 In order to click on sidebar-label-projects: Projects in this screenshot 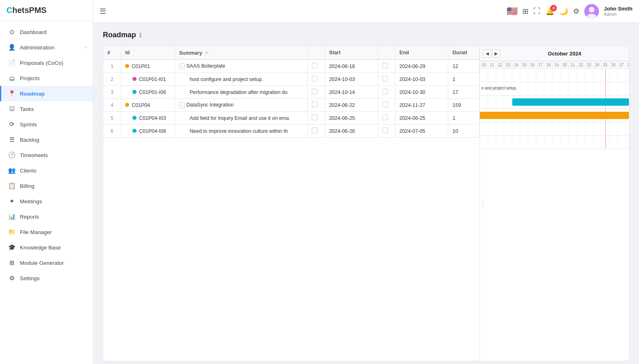, I will do `click(30, 79)`.